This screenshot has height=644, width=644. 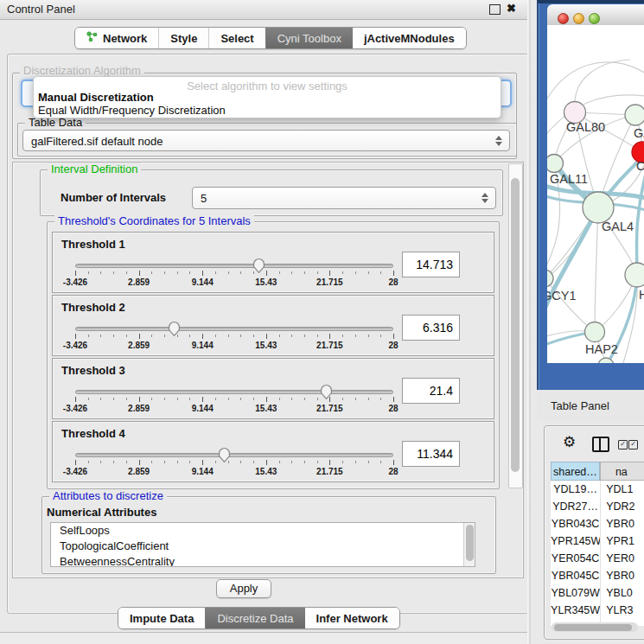 I want to click on attribute-list-item: TopologicalCoefficient, so click(x=263, y=546).